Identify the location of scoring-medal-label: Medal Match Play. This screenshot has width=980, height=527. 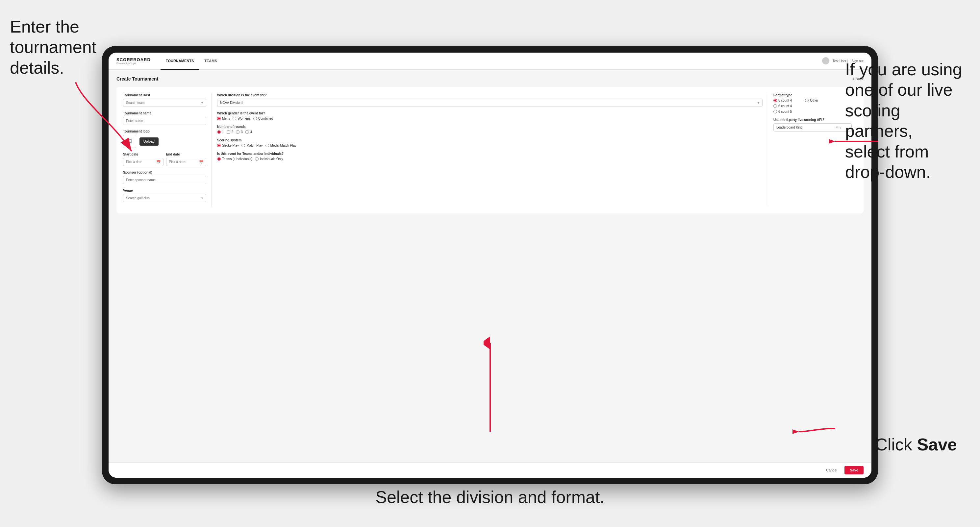
(283, 145).